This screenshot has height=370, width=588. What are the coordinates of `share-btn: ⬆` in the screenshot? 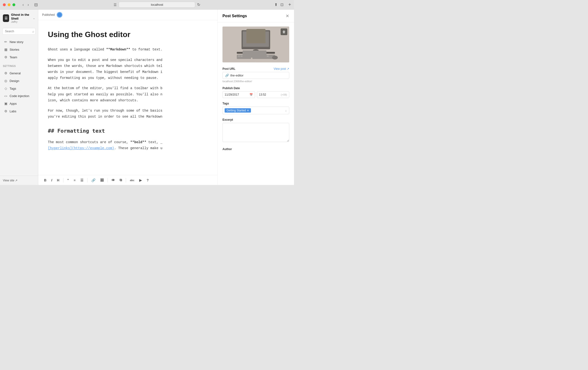 It's located at (276, 5).